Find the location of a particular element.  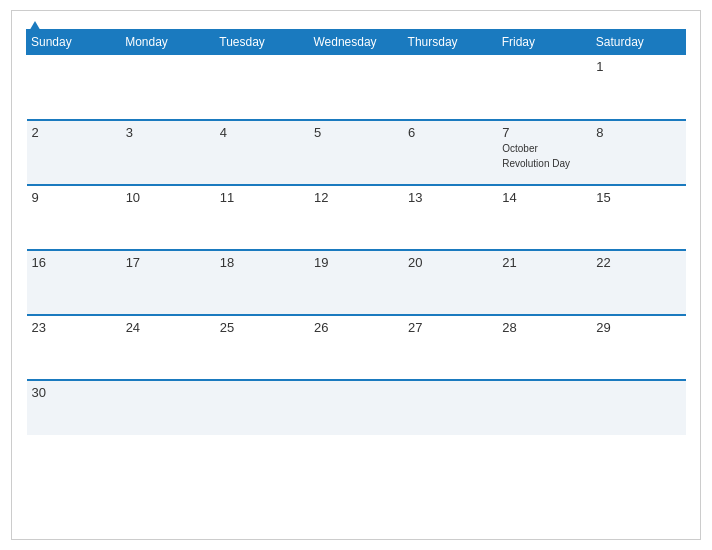

weekday-header-row: SundayMondayTuesdayWednesdayThursdayFrid… is located at coordinates (356, 42).